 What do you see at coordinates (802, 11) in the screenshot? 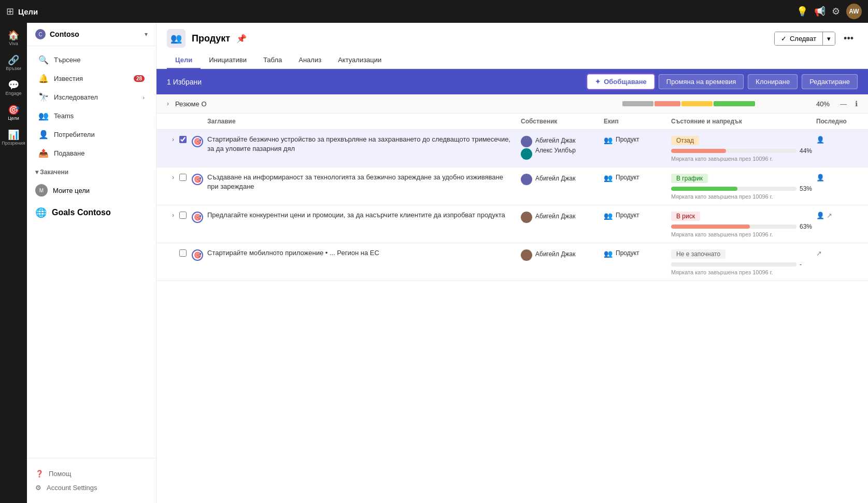
I see `light-icon: 💡` at bounding box center [802, 11].